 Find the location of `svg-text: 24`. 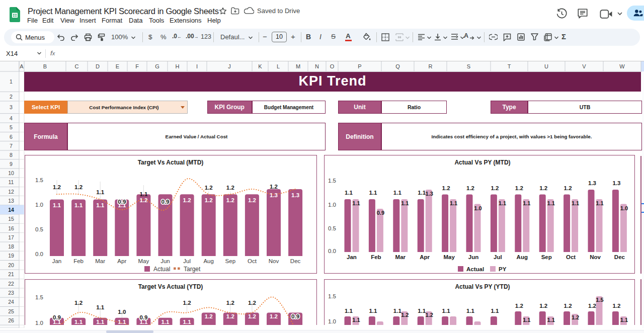

svg-text: 24 is located at coordinates (11, 302).